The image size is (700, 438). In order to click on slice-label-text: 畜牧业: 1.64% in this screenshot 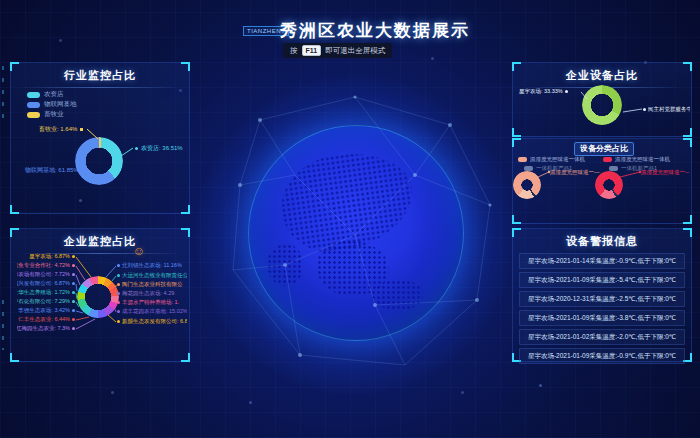, I will do `click(58, 130)`.